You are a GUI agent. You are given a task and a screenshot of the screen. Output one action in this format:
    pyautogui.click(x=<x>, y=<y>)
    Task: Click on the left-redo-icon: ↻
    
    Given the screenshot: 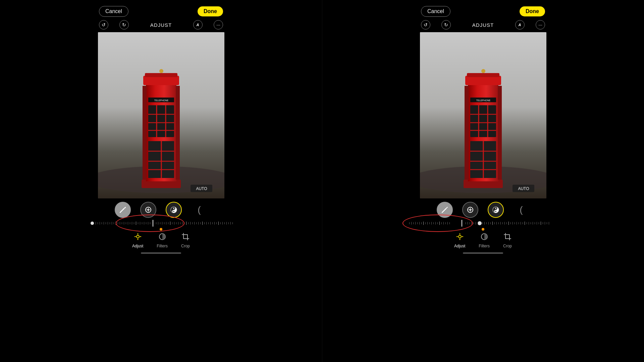 What is the action you would take?
    pyautogui.click(x=124, y=25)
    